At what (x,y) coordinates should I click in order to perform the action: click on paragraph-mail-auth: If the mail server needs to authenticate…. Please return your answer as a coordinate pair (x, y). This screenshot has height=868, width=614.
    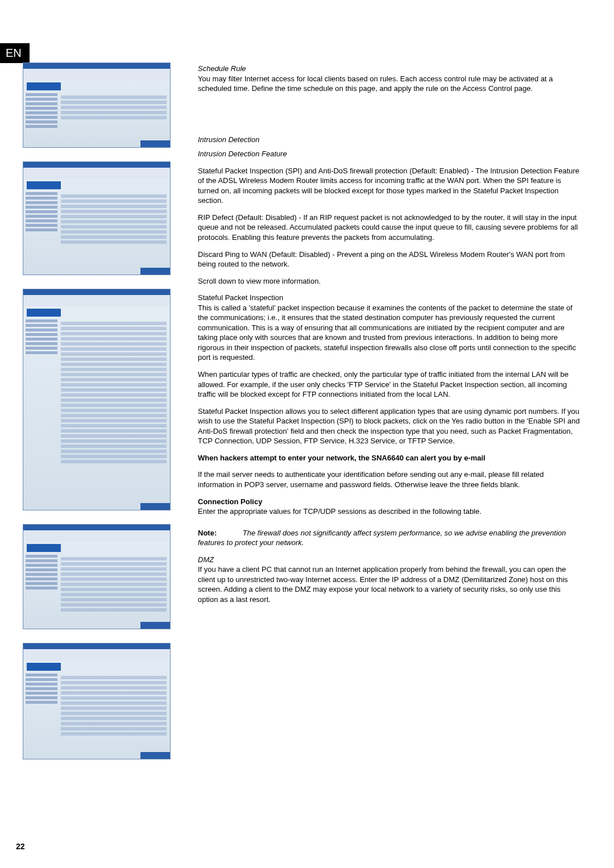
    Looking at the image, I should click on (389, 480).